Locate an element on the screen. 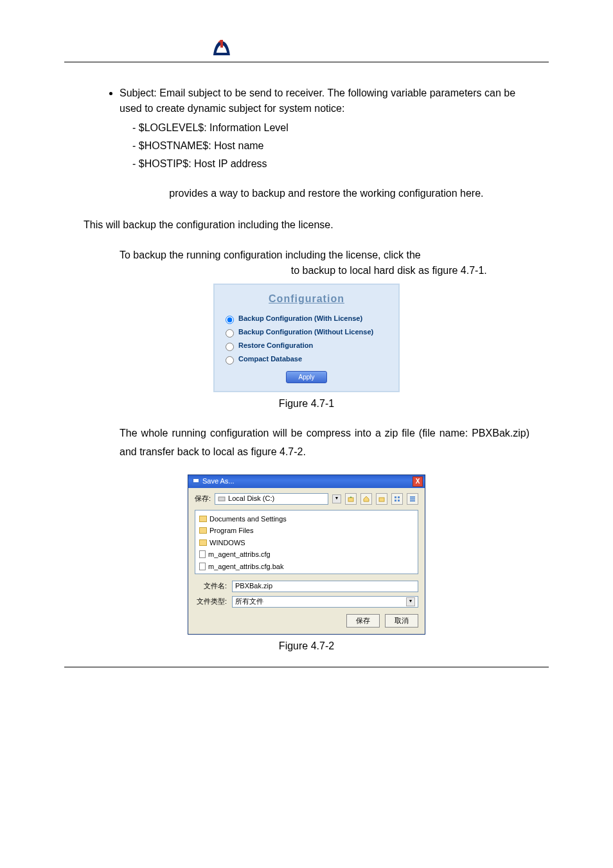 This screenshot has height=868, width=613. close-button: X is located at coordinates (418, 482).